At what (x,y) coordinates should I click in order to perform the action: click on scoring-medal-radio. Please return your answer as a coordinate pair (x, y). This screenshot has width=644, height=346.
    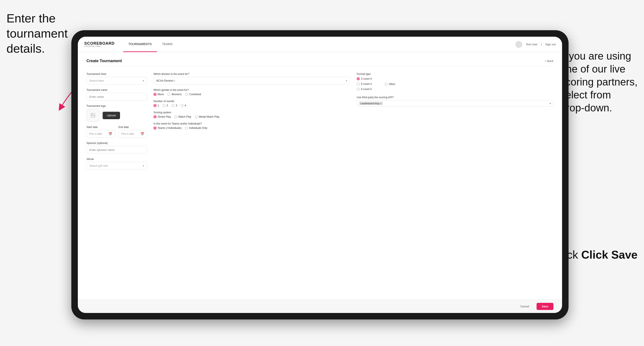
    Looking at the image, I should click on (196, 117).